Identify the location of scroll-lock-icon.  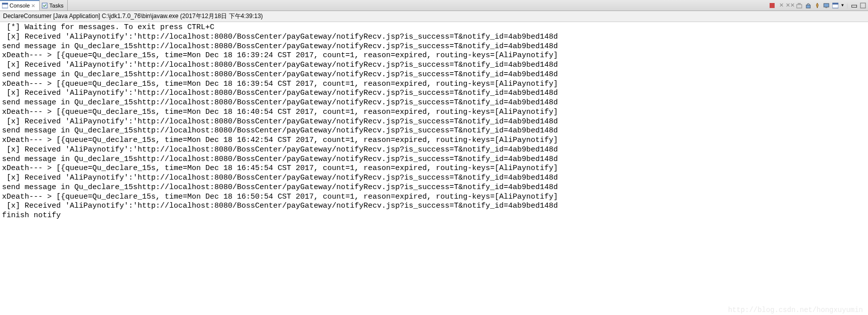
(808, 6).